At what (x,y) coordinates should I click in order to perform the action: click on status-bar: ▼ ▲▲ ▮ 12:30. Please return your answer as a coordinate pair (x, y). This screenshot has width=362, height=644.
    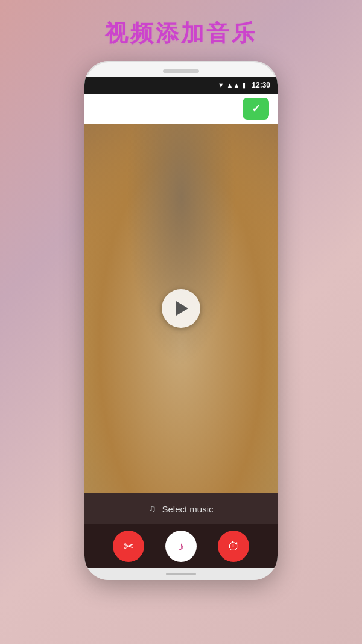
    Looking at the image, I should click on (181, 85).